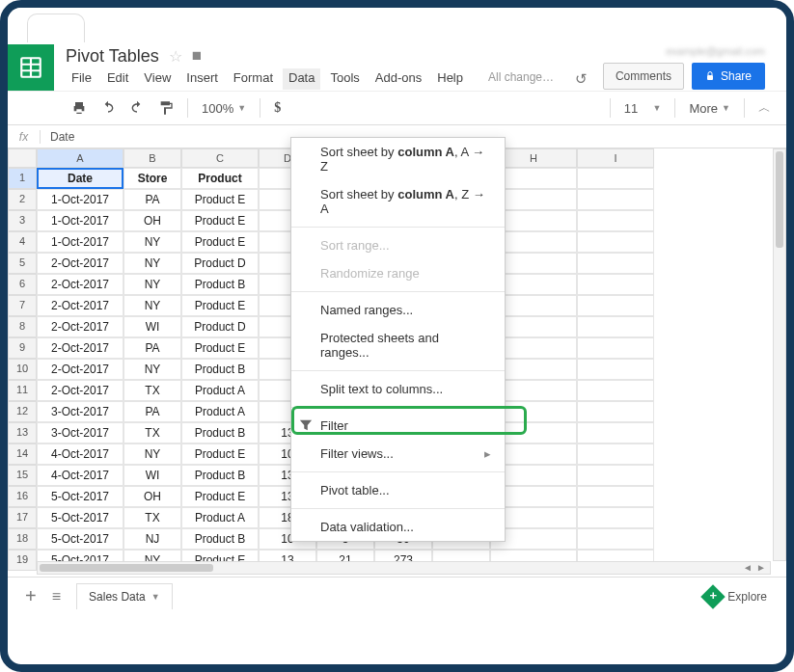 The height and width of the screenshot is (672, 794). What do you see at coordinates (152, 327) in the screenshot?
I see `cell: WI` at bounding box center [152, 327].